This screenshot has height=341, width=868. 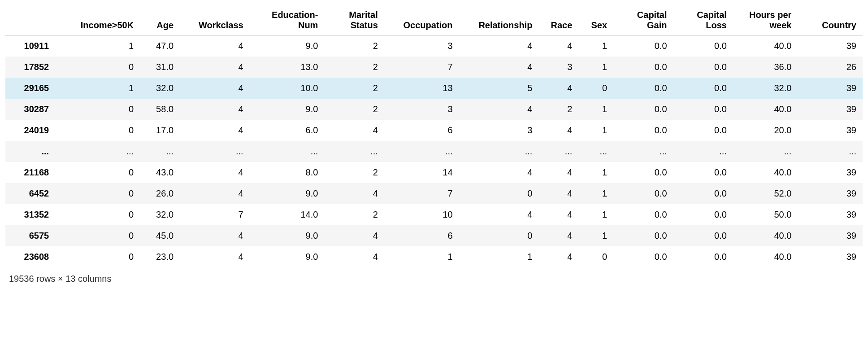 What do you see at coordinates (643, 21) in the screenshot?
I see `col-header: Capital Gain` at bounding box center [643, 21].